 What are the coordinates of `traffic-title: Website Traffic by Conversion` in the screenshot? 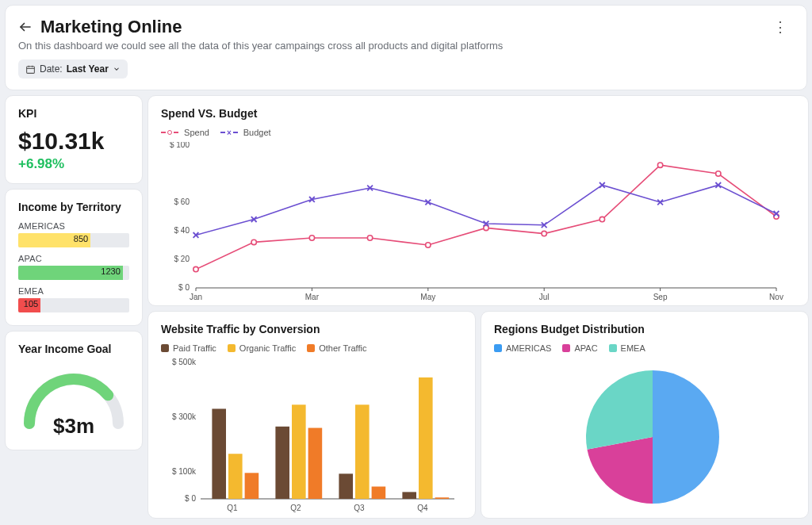 It's located at (312, 329).